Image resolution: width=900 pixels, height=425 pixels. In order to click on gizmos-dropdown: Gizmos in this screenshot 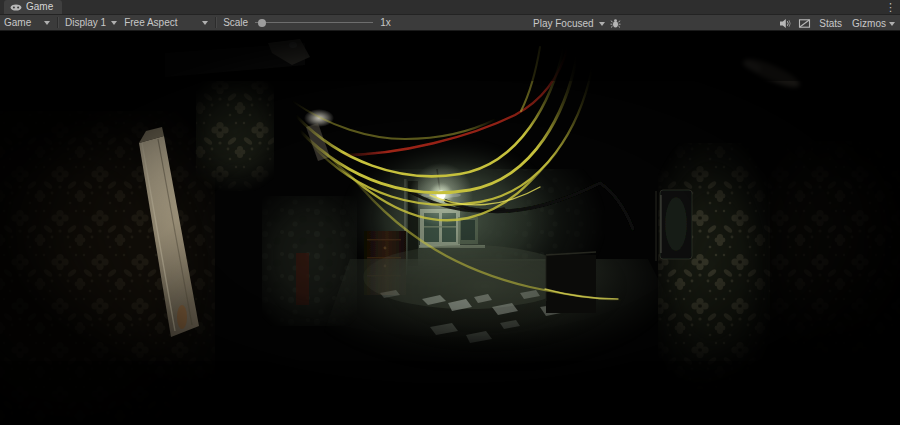, I will do `click(874, 24)`.